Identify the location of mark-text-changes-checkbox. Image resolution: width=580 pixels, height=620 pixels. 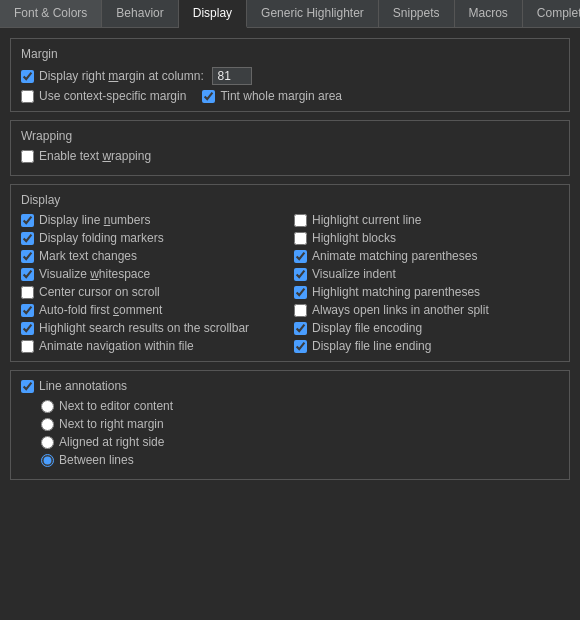
(28, 256).